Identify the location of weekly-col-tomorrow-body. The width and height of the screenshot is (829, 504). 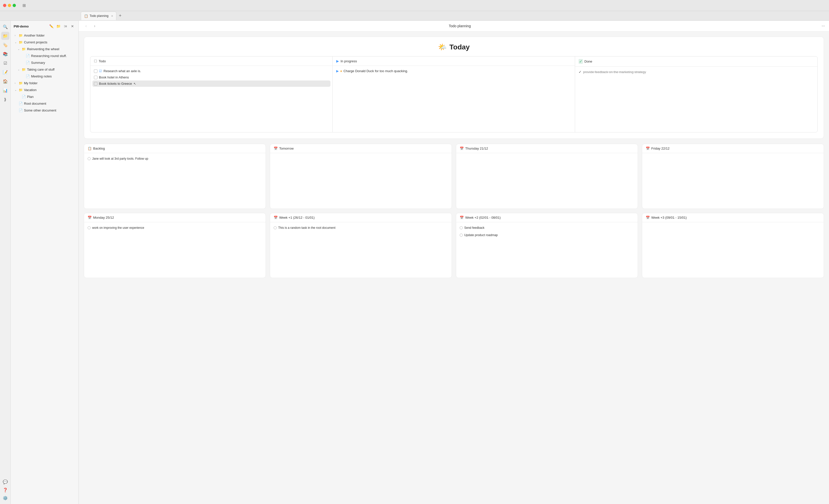
(361, 181).